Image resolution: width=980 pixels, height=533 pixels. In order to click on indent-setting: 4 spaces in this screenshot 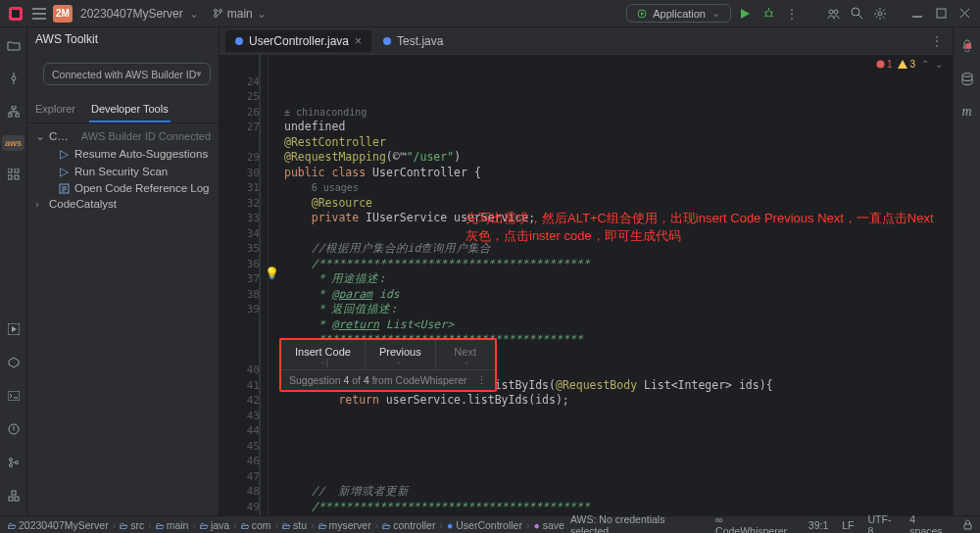, I will do `click(929, 523)`.